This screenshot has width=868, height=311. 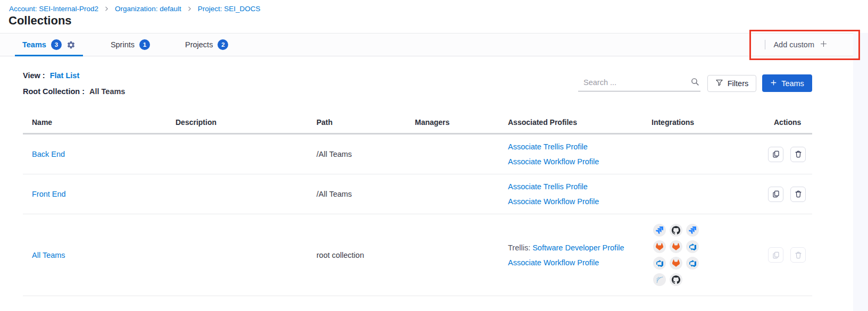 I want to click on column-header-actions: Actions, so click(x=788, y=122).